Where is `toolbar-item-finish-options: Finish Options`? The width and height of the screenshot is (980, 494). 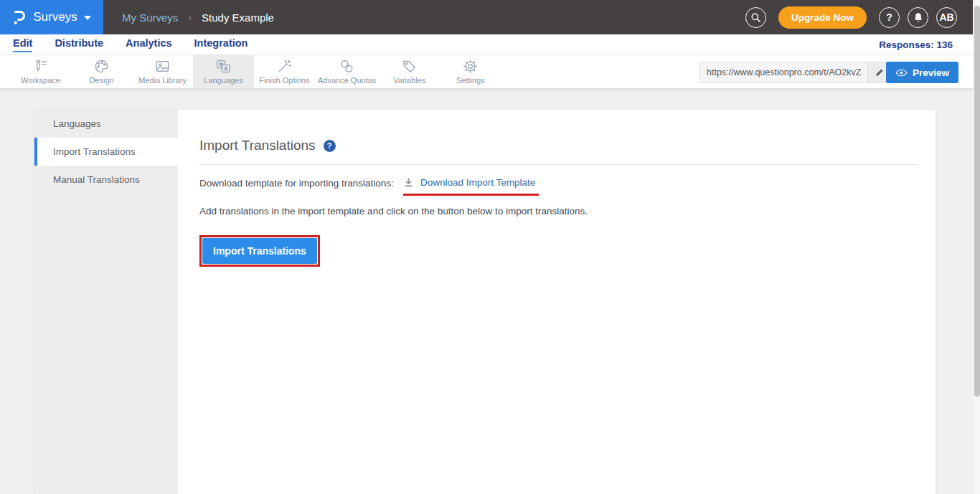 toolbar-item-finish-options: Finish Options is located at coordinates (284, 72).